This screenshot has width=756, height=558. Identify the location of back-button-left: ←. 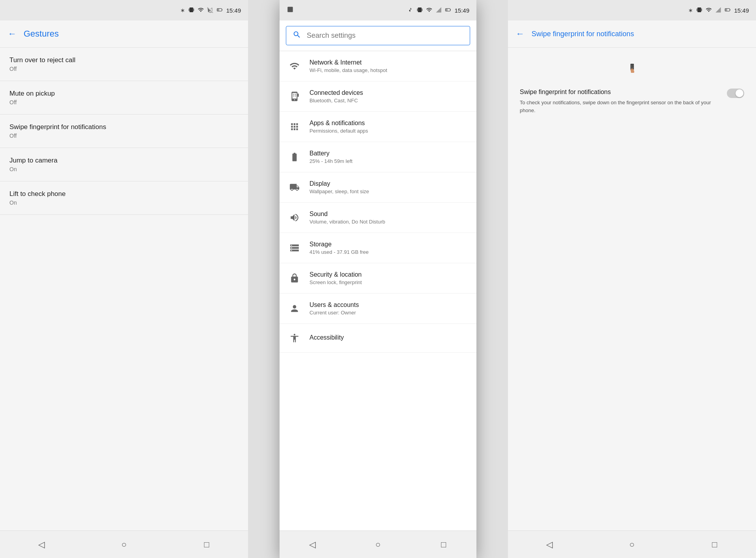
(12, 34).